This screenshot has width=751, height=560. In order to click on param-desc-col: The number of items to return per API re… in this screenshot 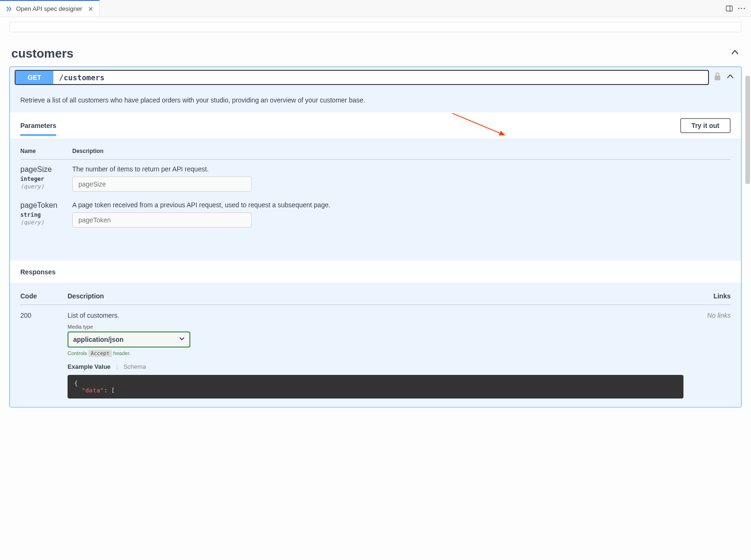, I will do `click(401, 178)`.